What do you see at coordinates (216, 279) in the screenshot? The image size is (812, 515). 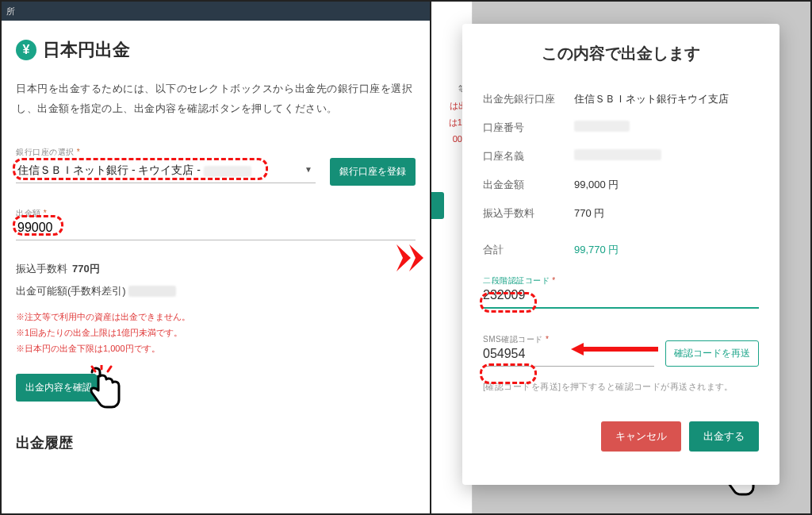 I see `fee-info: 振込手数料770円 出金可能額(手数料差引)` at bounding box center [216, 279].